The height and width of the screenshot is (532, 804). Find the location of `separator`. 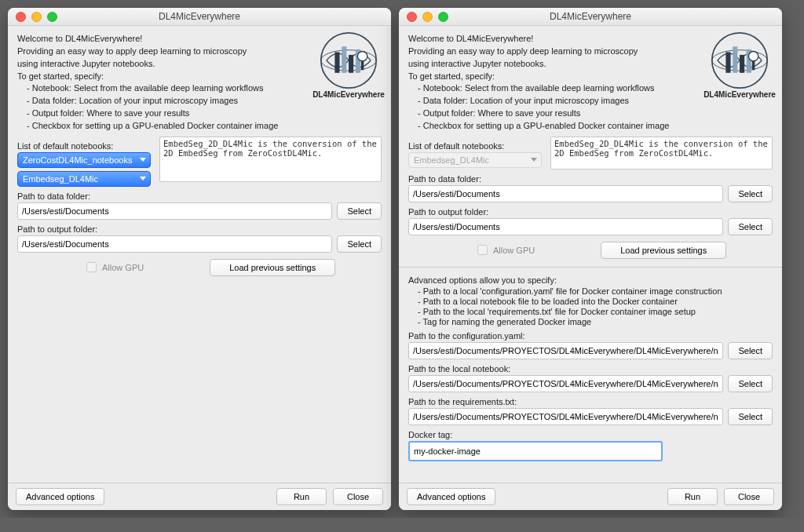

separator is located at coordinates (590, 267).